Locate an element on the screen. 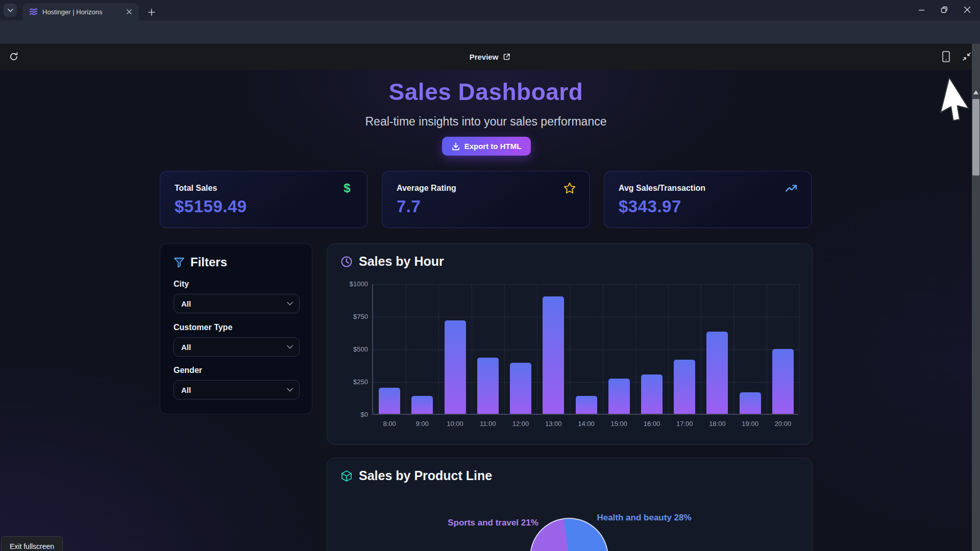 This screenshot has width=980, height=551. dollar-icon: $ is located at coordinates (347, 188).